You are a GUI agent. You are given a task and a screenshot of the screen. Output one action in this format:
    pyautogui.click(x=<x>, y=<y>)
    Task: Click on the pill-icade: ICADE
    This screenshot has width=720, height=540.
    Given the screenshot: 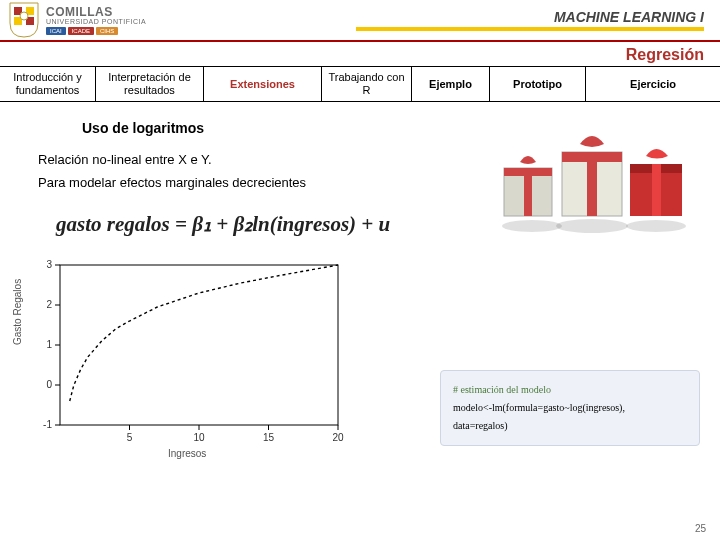 What is the action you would take?
    pyautogui.click(x=81, y=31)
    